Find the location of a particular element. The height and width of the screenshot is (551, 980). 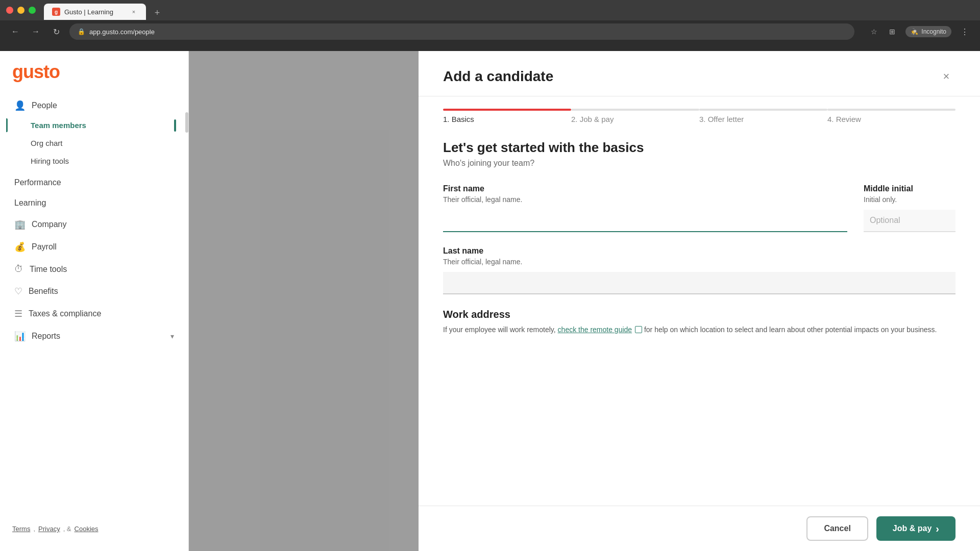

active-tab: g Gusto | Learning × is located at coordinates (95, 12).